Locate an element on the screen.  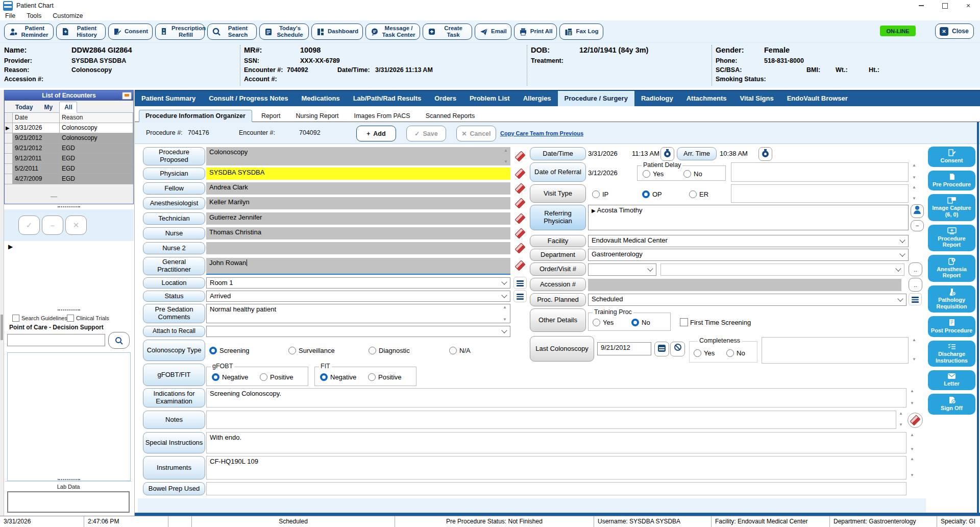
order-visit-select-small is located at coordinates (622, 270).